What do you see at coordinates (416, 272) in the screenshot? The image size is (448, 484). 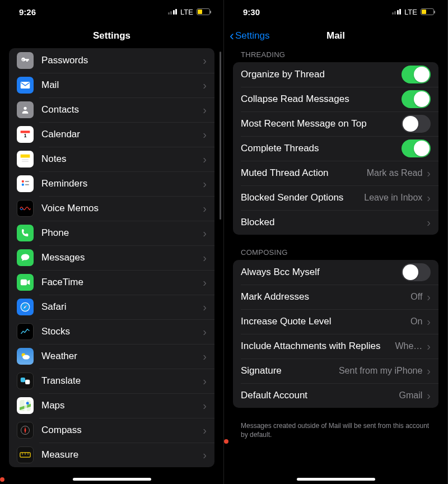 I see `toggle-bcc` at bounding box center [416, 272].